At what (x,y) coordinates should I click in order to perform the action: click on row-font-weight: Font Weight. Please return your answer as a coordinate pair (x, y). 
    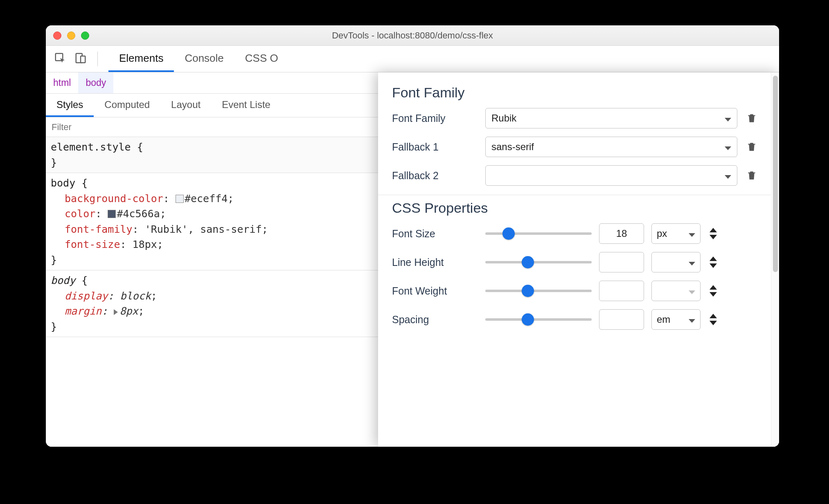
    Looking at the image, I should click on (575, 291).